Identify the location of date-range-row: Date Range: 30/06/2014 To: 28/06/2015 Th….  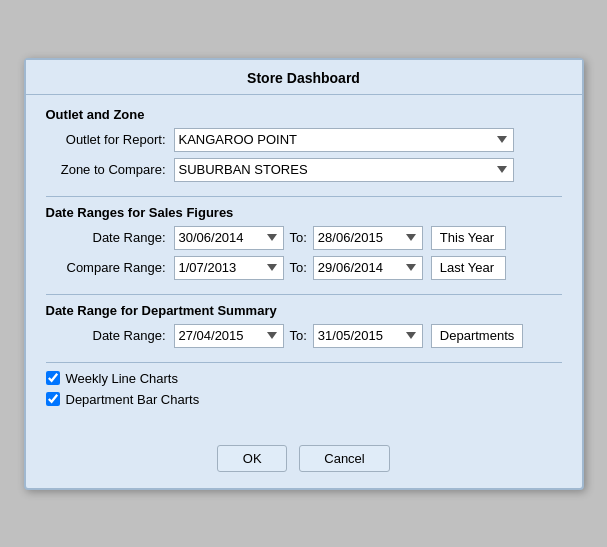
(309, 238).